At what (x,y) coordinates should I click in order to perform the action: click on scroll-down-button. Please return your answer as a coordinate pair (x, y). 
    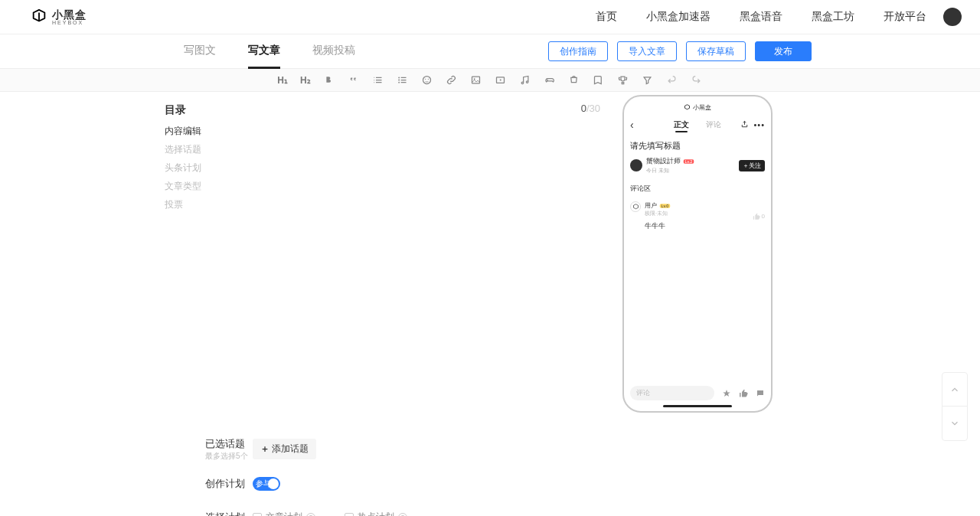
    Looking at the image, I should click on (955, 423).